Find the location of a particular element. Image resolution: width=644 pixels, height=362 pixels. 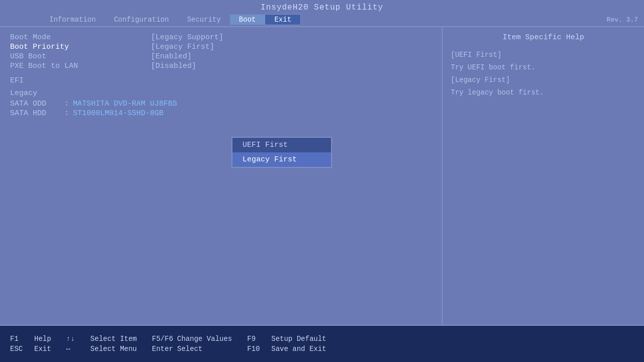

app-title: InsydeH20 Setup Utility is located at coordinates (322, 8).